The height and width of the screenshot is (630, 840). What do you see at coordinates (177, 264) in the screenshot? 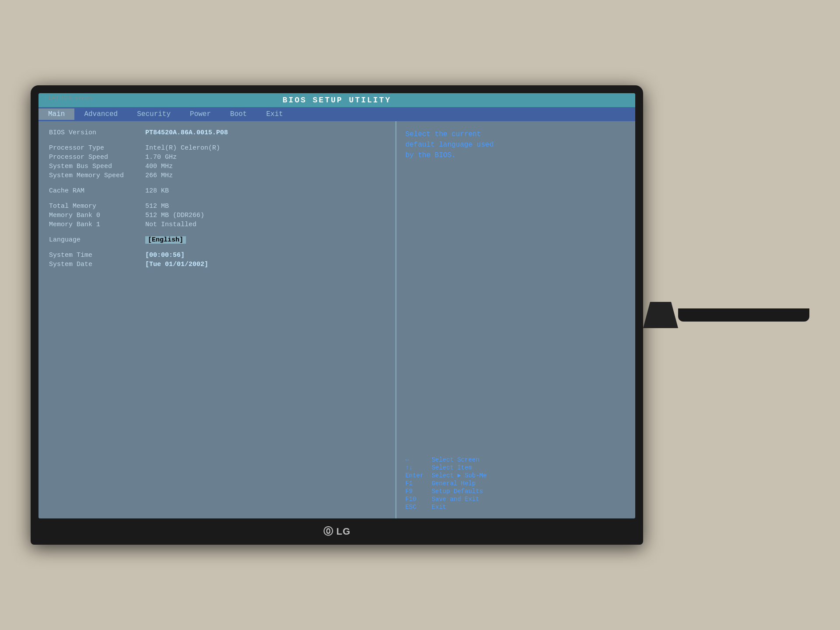
I see `system-date-value: [Tue 01/01/2002]` at bounding box center [177, 264].